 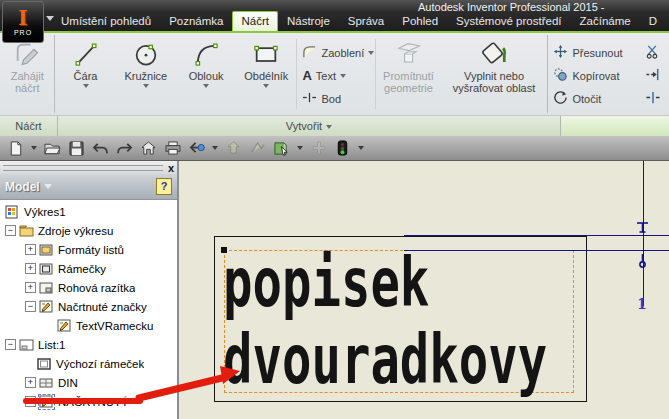 I want to click on corner-icon, so click(x=46, y=288).